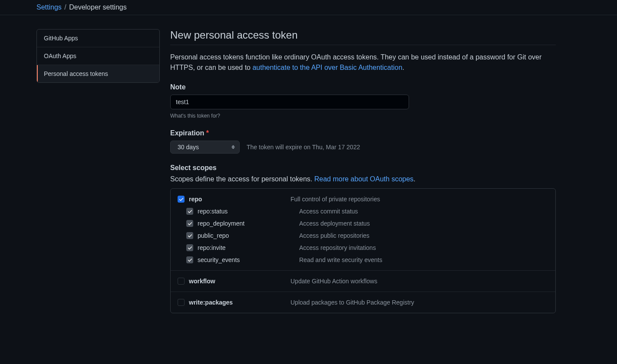  Describe the element at coordinates (328, 211) in the screenshot. I see `scope-desc: Access commit status` at that location.